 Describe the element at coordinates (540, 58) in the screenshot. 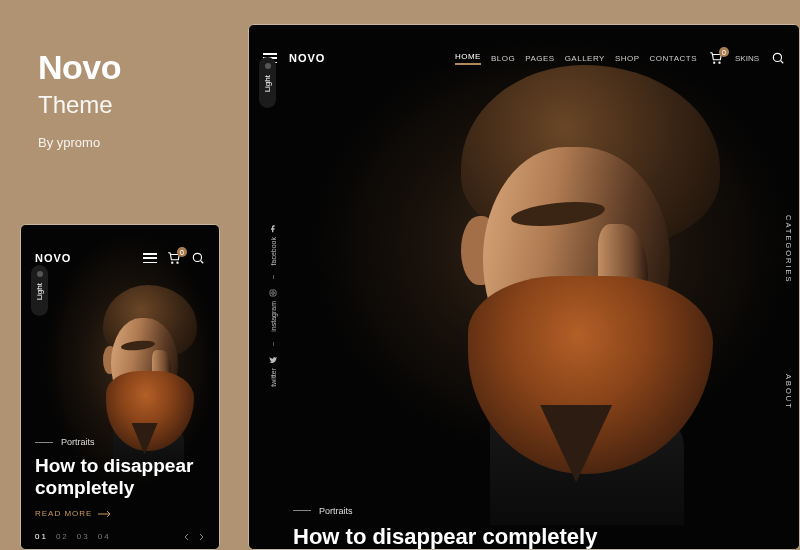

I see `nav-pages: PAGES` at that location.